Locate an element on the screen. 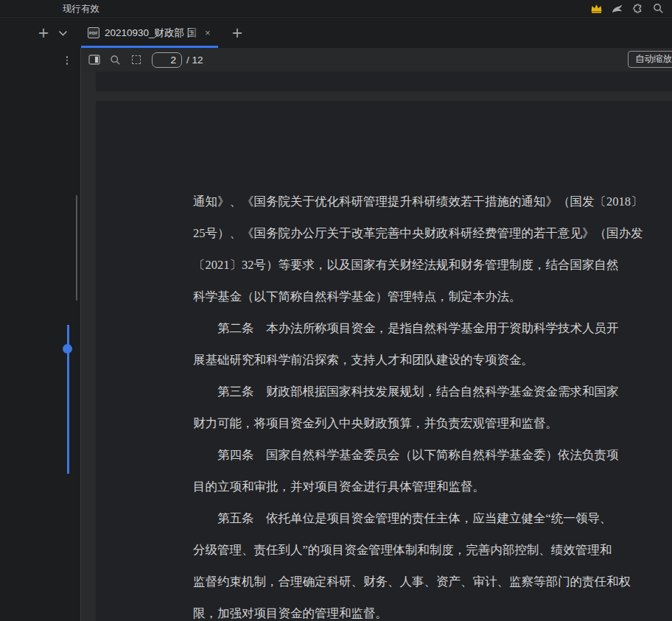 The image size is (672, 621). tab-bar: + PDF 20210930_财政部 国 × + is located at coordinates (336, 32).